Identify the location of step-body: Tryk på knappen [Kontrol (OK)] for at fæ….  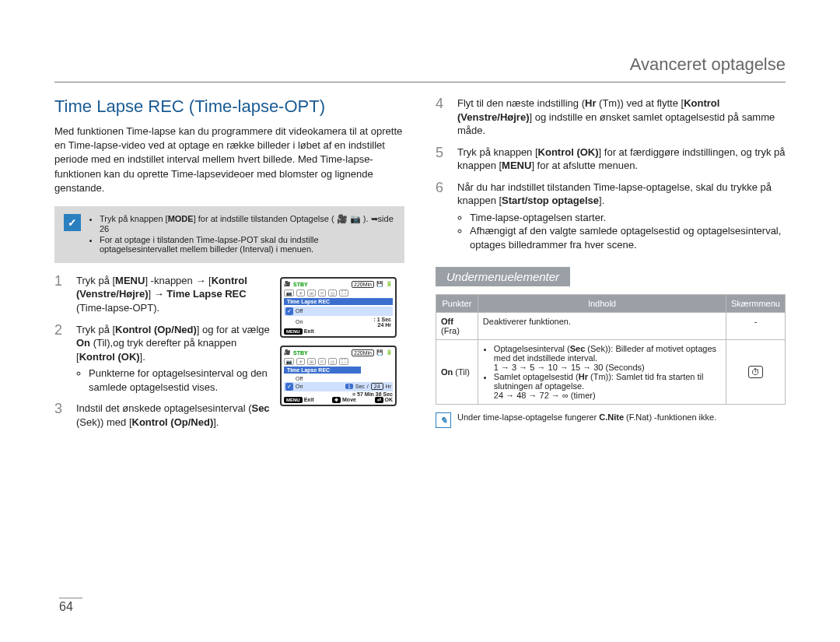
(621, 159).